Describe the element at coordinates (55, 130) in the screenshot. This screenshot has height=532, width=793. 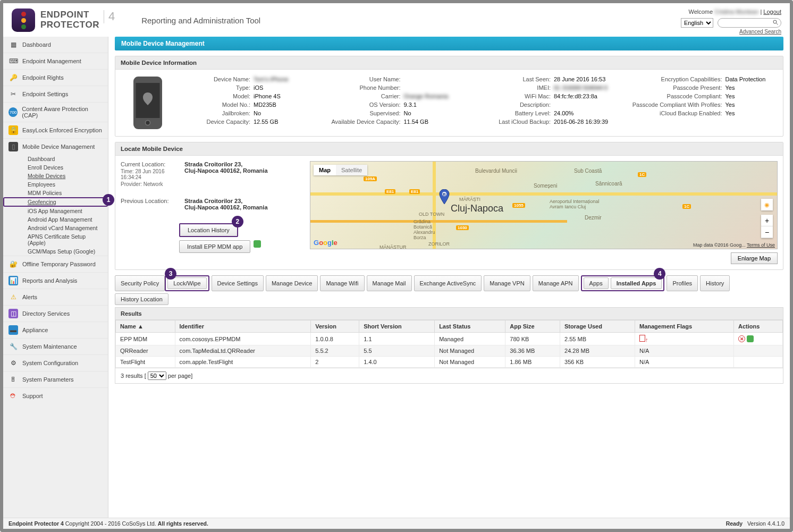
I see `nav-easylock: 🔒EasyLock Enforced Encryption` at that location.